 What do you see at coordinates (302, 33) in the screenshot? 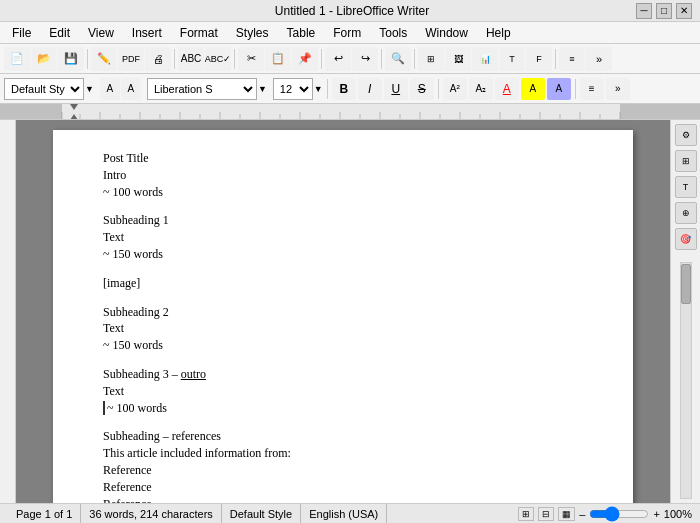
I see `menu-table: Table` at bounding box center [302, 33].